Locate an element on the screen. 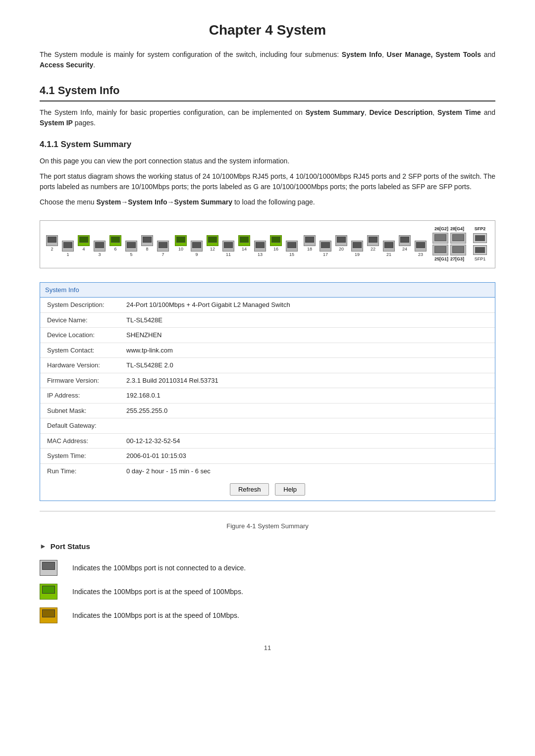  port-16-icon is located at coordinates (276, 241).